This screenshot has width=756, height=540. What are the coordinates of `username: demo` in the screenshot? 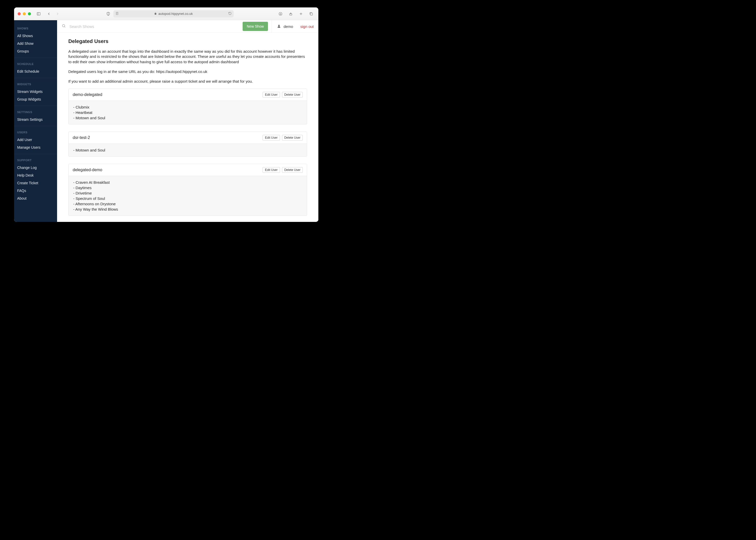 It's located at (289, 27).